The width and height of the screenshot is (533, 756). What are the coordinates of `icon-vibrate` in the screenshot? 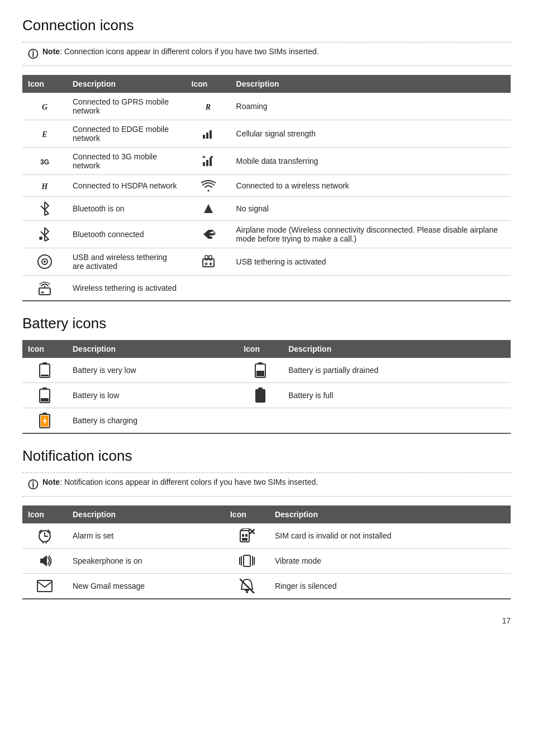 It's located at (247, 561).